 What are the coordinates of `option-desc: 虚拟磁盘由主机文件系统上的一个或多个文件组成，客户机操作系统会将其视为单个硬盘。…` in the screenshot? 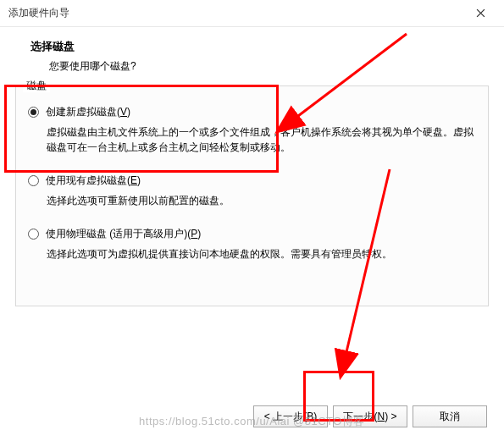 It's located at (254, 140).